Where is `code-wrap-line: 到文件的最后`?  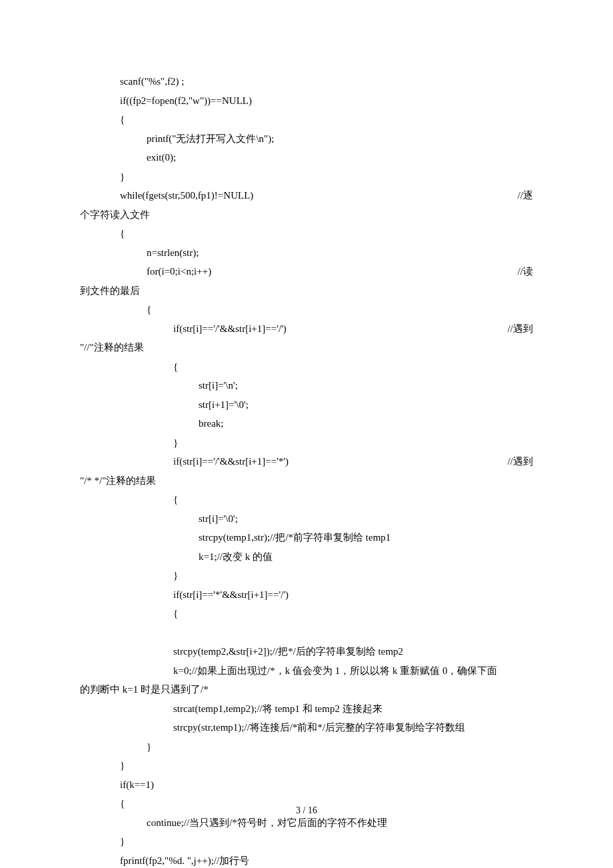
code-wrap-line: 到文件的最后 is located at coordinates (306, 291).